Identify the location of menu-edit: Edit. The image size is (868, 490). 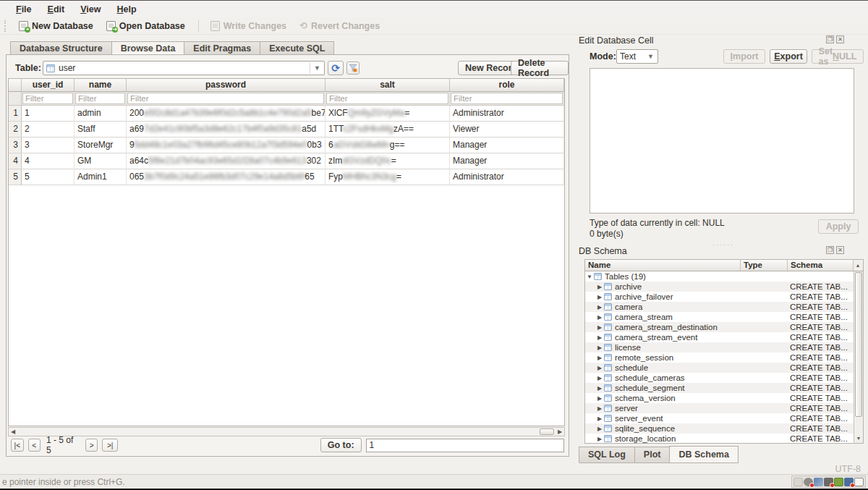
(56, 9).